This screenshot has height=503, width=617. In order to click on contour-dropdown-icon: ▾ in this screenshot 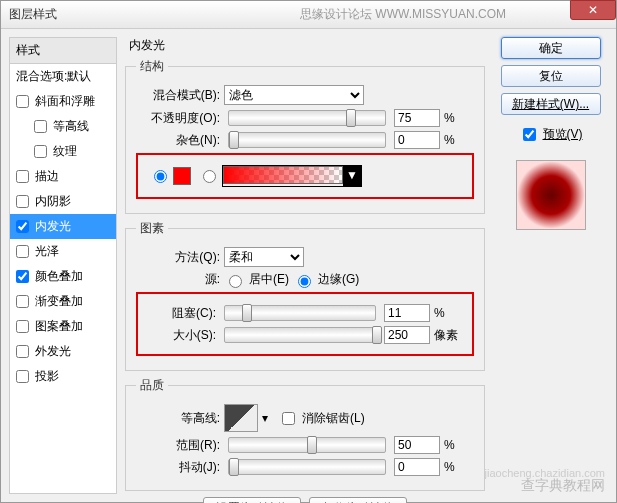, I will do `click(265, 418)`.